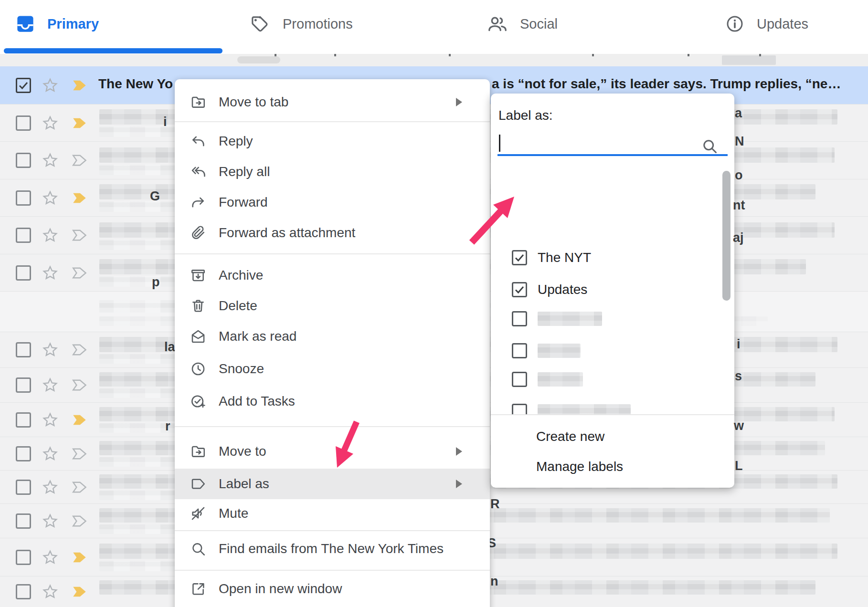 The height and width of the screenshot is (607, 868). What do you see at coordinates (332, 172) in the screenshot?
I see `menu-item-reply-all: Reply all` at bounding box center [332, 172].